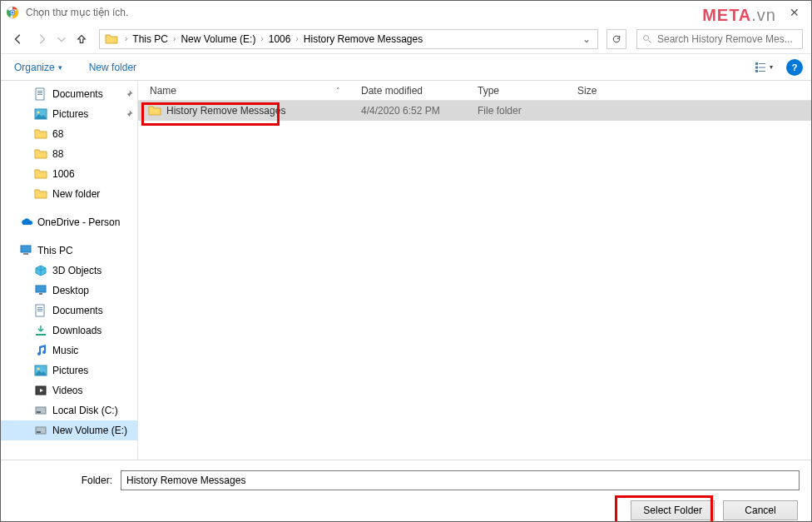  I want to click on chrome-icon, so click(12, 12).